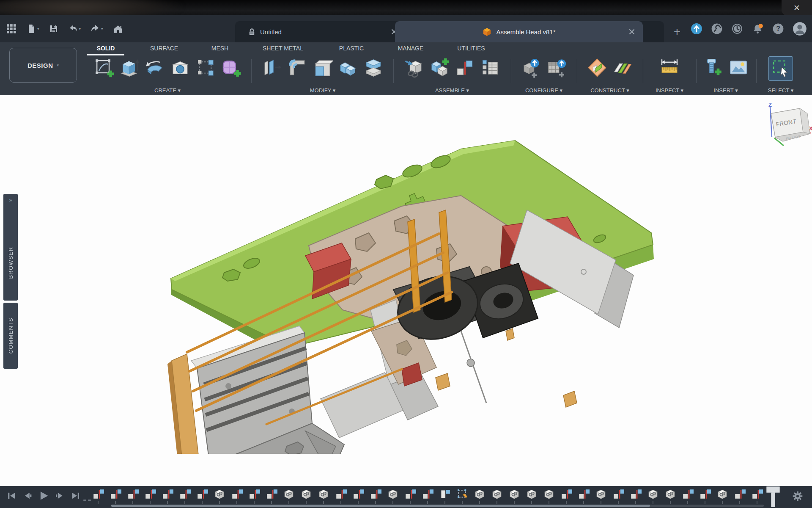  I want to click on home-view-button, so click(118, 29).